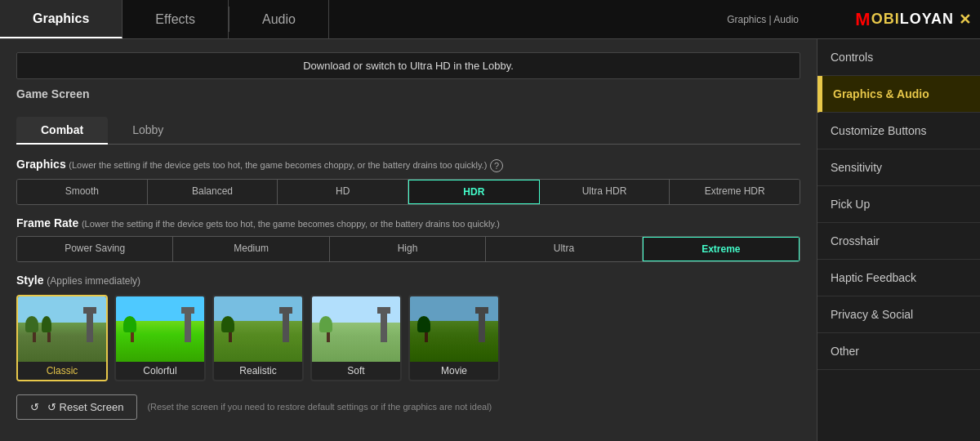  What do you see at coordinates (408, 280) in the screenshot?
I see `style-label-row: Style (Applies immediately)` at bounding box center [408, 280].